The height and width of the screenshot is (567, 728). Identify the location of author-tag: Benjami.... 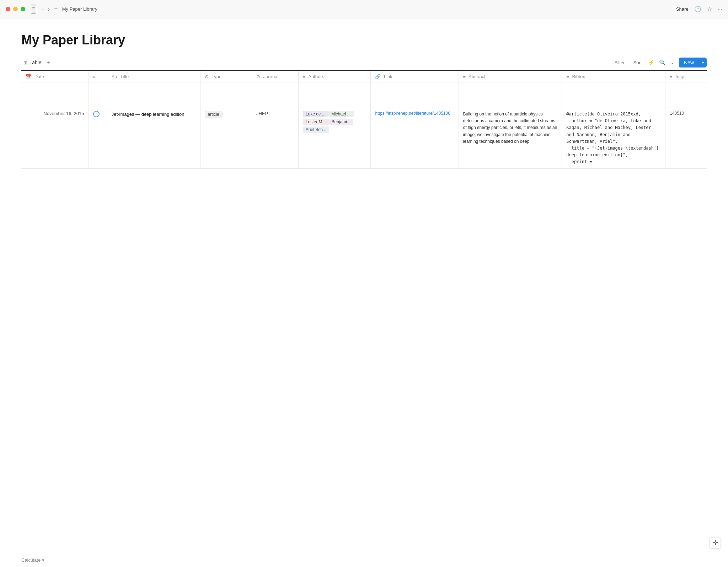
(341, 122).